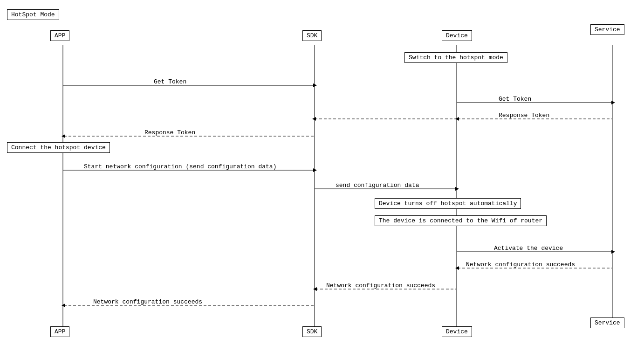 The height and width of the screenshot is (345, 644). I want to click on title-box: HotSpot Mode, so click(33, 15).